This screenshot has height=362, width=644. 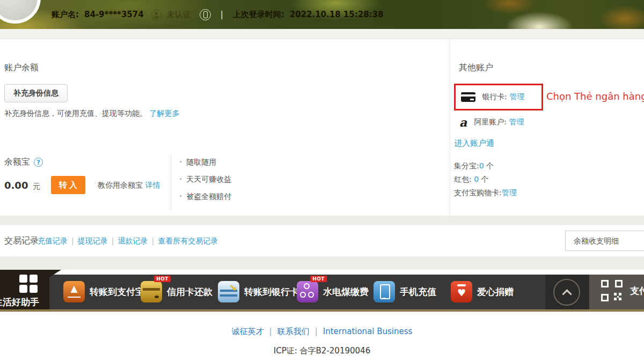 I want to click on help-icon: ?, so click(x=39, y=162).